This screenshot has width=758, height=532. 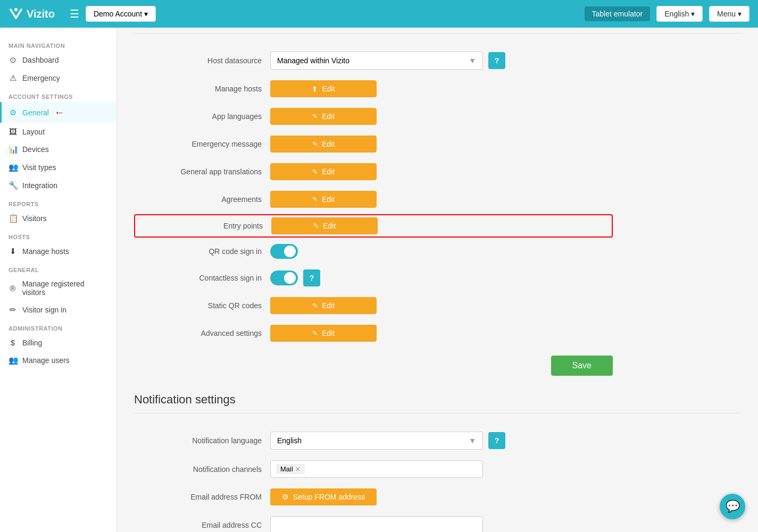 I want to click on sidebar-item-label: Visit types, so click(x=39, y=167).